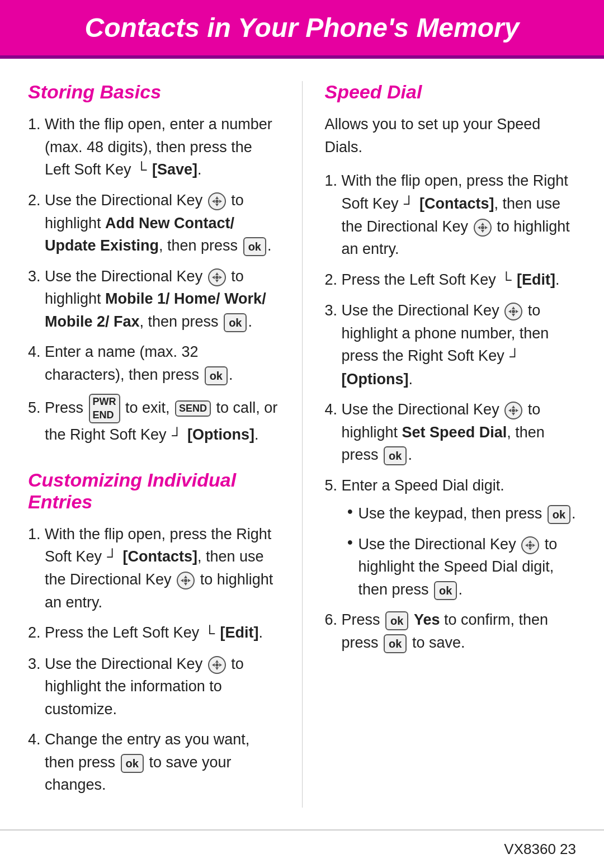  I want to click on list-item: Enter a Speed Dial digit. Use the keypad…, so click(459, 538).